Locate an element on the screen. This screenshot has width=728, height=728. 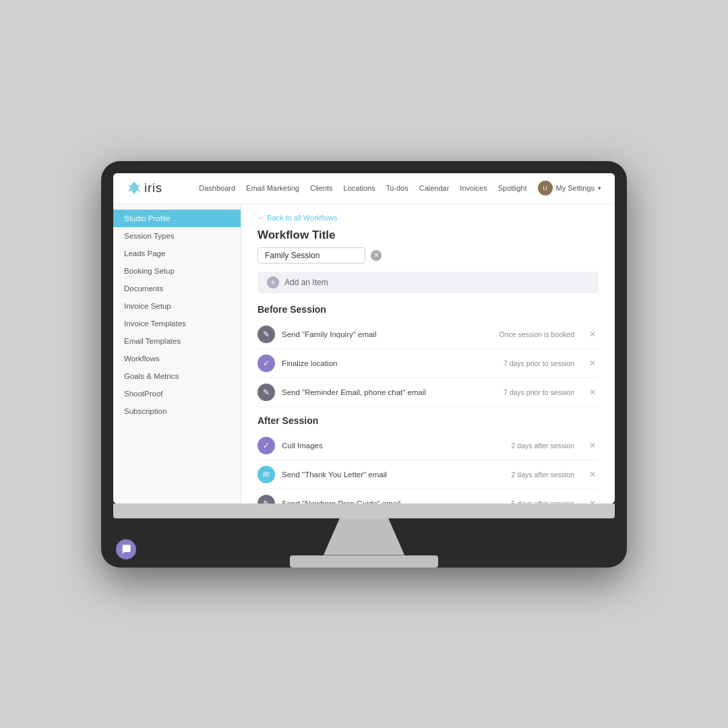
sidebar-item-subscription: Subscription is located at coordinates (177, 411).